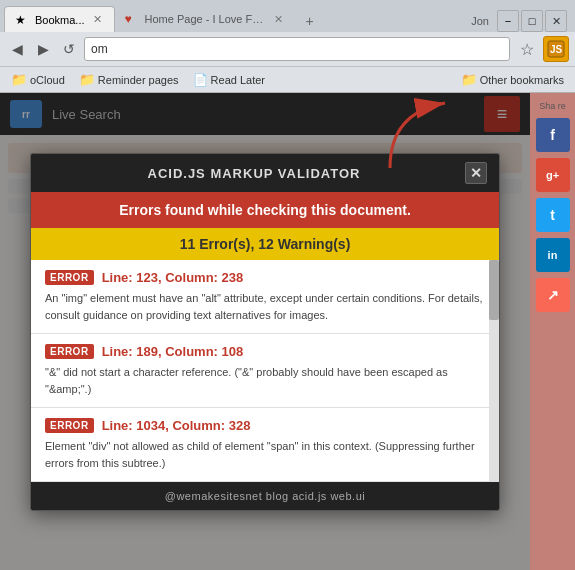 The width and height of the screenshot is (575, 570). Describe the element at coordinates (265, 210) in the screenshot. I see `error-banner-text: Errors found while checking this documen…` at that location.